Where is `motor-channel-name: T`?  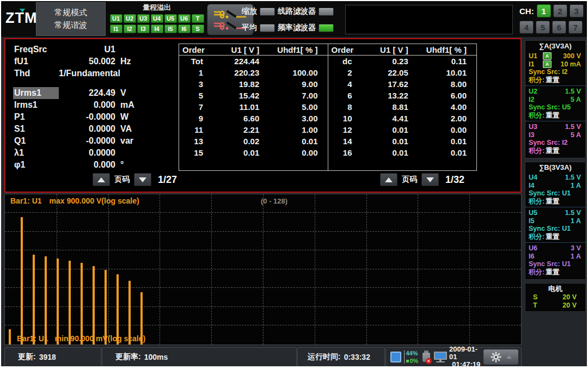 motor-channel-name: T is located at coordinates (540, 306).